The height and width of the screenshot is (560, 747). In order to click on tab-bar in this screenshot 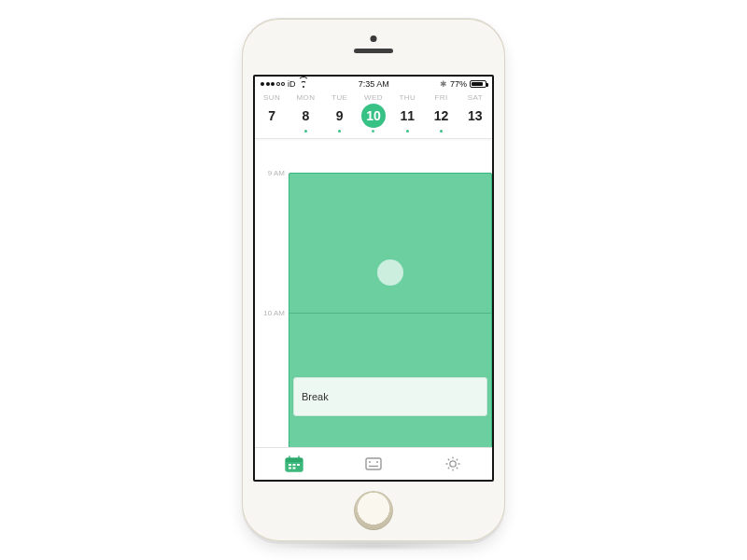, I will do `click(374, 463)`.